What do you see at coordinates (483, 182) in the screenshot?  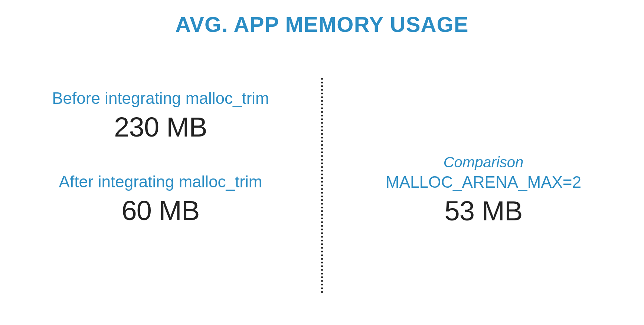 I see `comparison-sublabel: MALLOC_ARENA_MAX=2` at bounding box center [483, 182].